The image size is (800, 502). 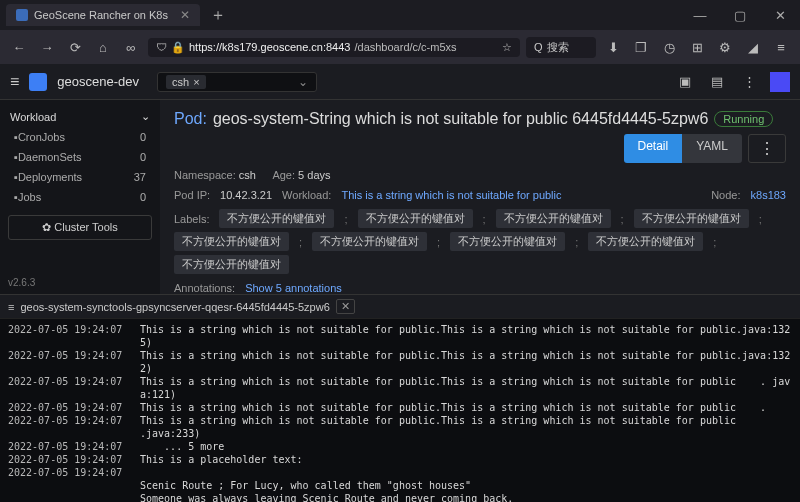 I want to click on sidebar-item-cronjobs: ▪ CronJobs0, so click(x=80, y=137).